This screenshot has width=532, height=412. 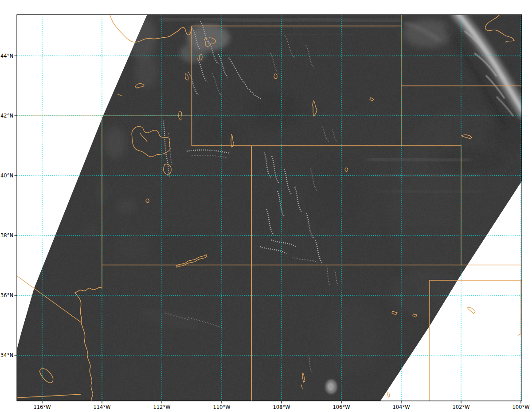 I want to click on y-tick-label: 44°N, so click(x=7, y=56).